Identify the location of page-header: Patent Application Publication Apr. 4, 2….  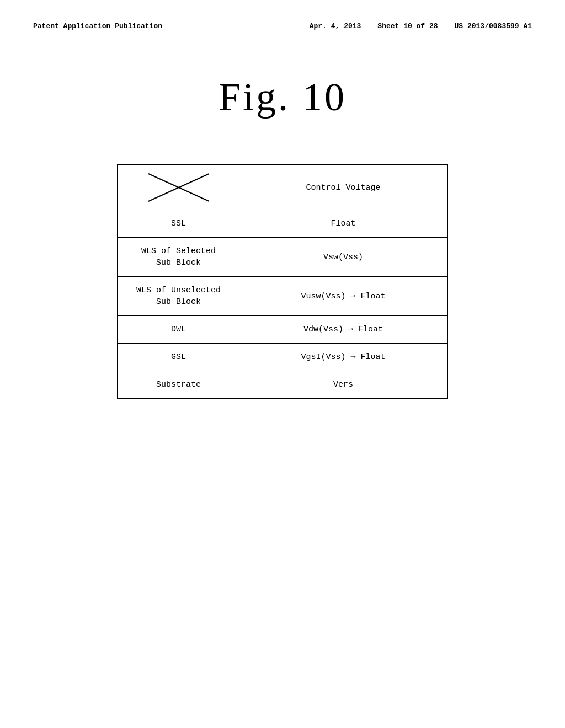
(282, 26).